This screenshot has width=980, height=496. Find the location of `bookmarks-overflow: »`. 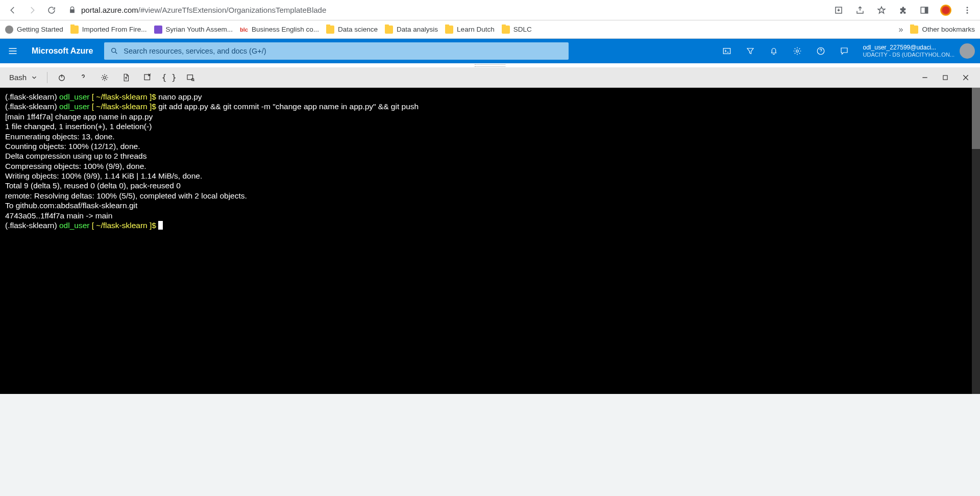

bookmarks-overflow: » is located at coordinates (901, 30).